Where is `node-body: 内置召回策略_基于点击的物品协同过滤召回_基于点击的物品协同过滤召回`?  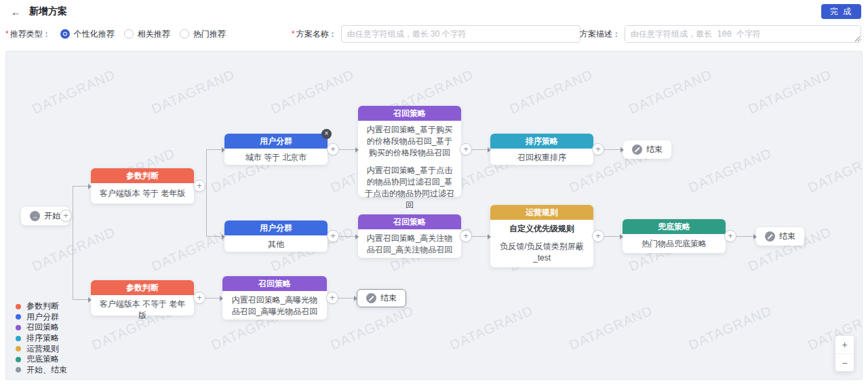 node-body: 内置召回策略_基于点击的物品协同过滤召回_基于点击的物品协同过滤召回 is located at coordinates (410, 188).